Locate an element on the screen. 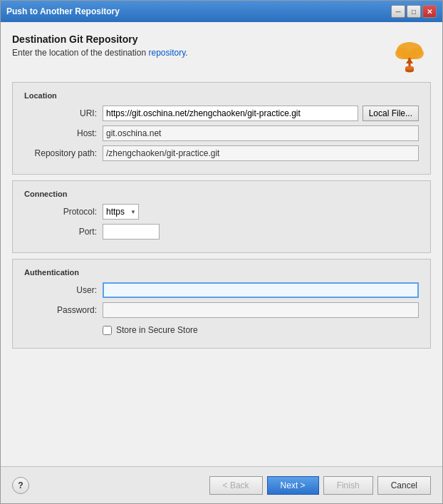 This screenshot has height=504, width=443. user-input is located at coordinates (261, 290).